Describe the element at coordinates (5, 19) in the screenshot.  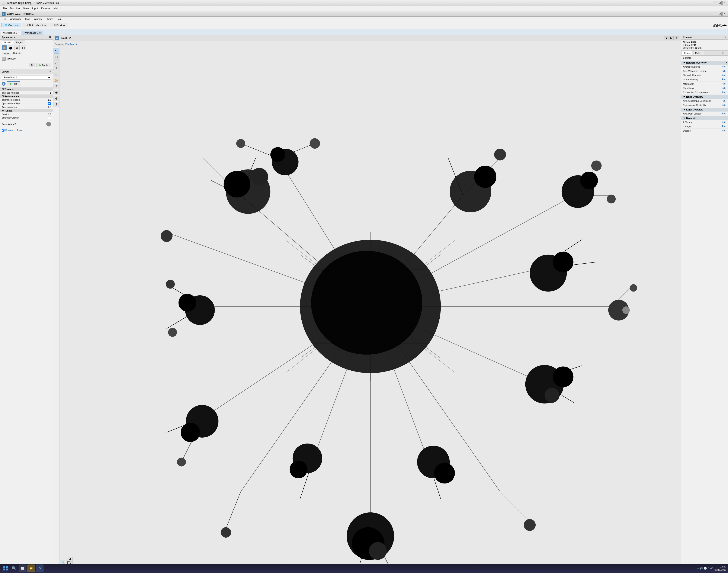
I see `gephi-menu-file: File` at that location.